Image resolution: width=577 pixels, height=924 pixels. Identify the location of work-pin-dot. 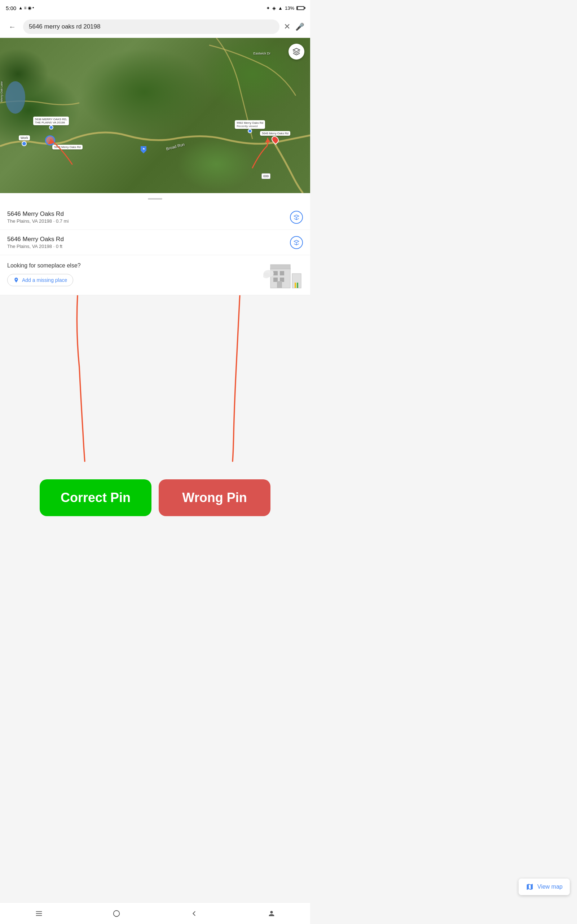
(24, 144).